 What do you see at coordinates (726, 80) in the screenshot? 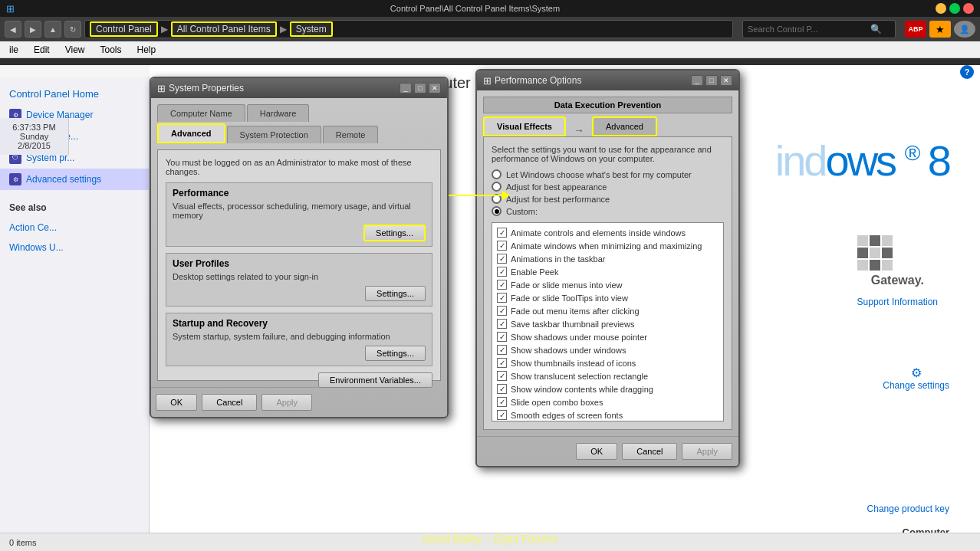
I see `po-close-btn: ✕` at bounding box center [726, 80].